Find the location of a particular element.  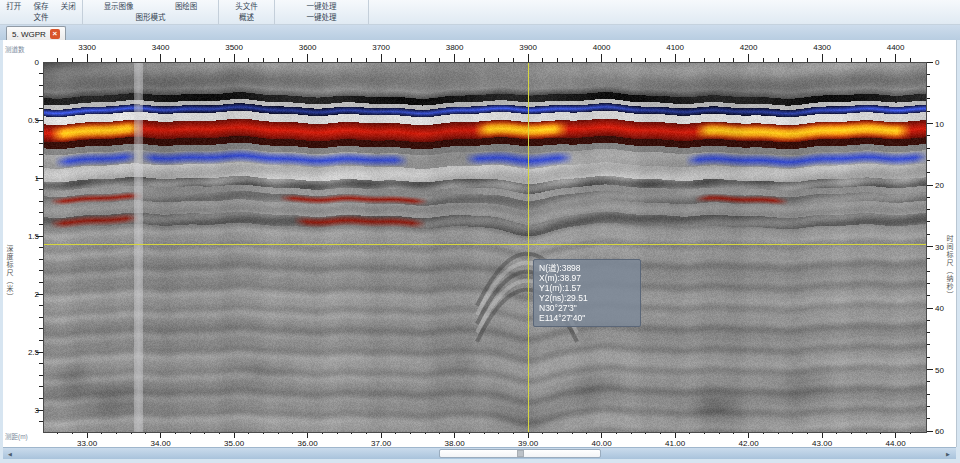

ribbon-group-label: 图形模式 is located at coordinates (150, 18).